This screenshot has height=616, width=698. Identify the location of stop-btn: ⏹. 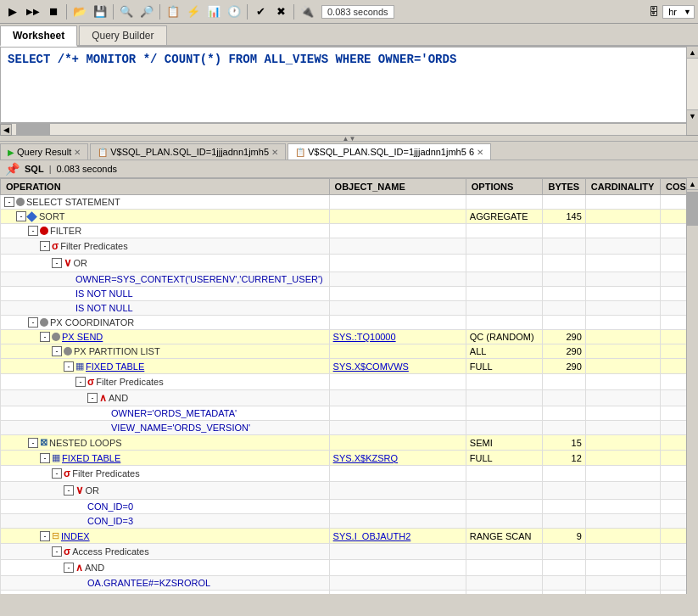
(53, 12).